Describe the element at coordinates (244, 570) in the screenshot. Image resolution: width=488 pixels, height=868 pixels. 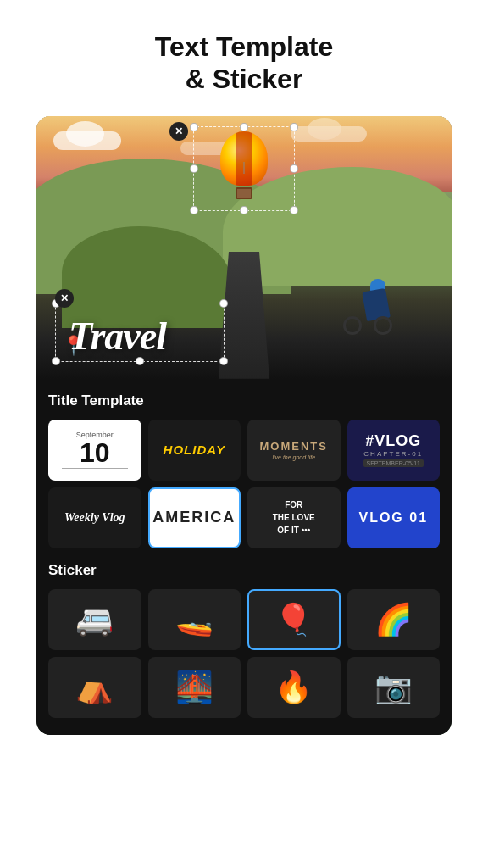
I see `sticker-section-label: Sticker` at that location.